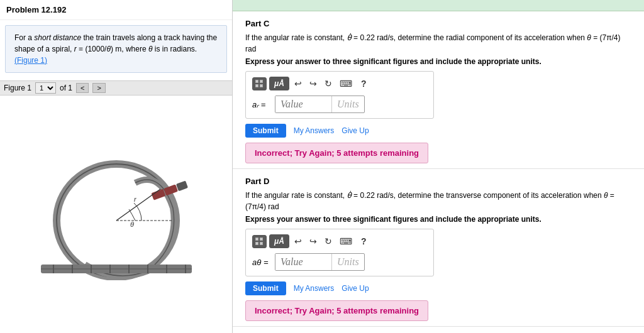  Describe the element at coordinates (265, 288) in the screenshot. I see `part-d-submit-button: Submit` at that location.